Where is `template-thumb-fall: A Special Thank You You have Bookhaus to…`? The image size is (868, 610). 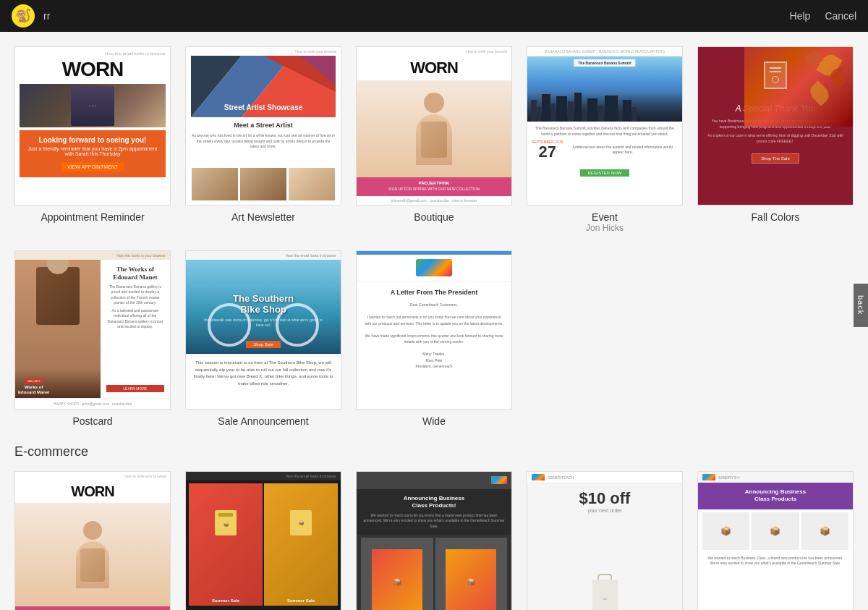 template-thumb-fall: A Special Thank You You have Bookhaus to… is located at coordinates (775, 126).